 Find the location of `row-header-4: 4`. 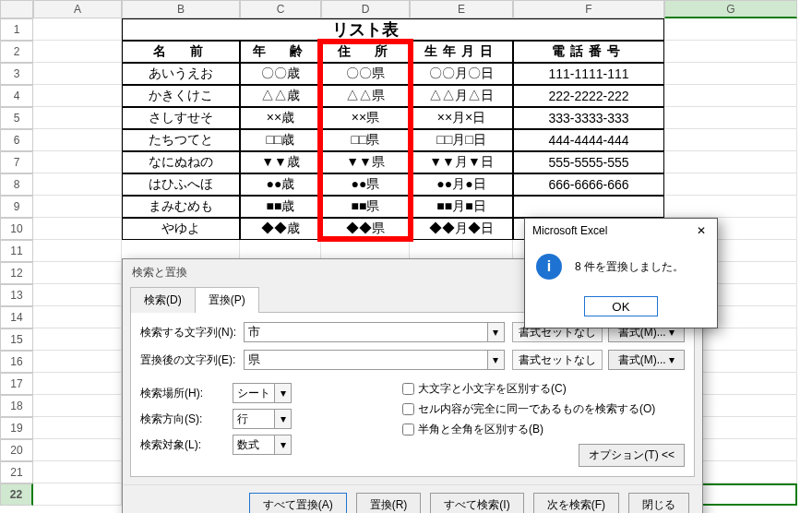

row-header-4: 4 is located at coordinates (17, 96).